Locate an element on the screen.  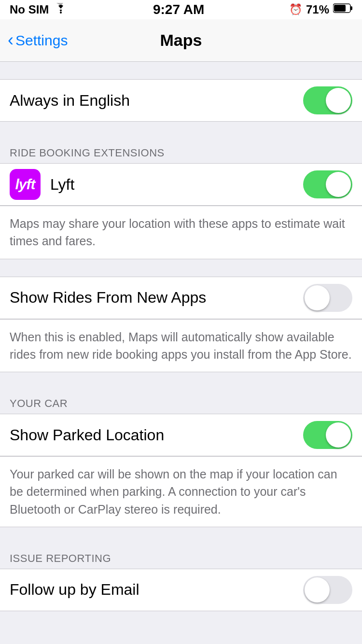
show-rides-group: Show Rides From New Apps is located at coordinates (181, 298).